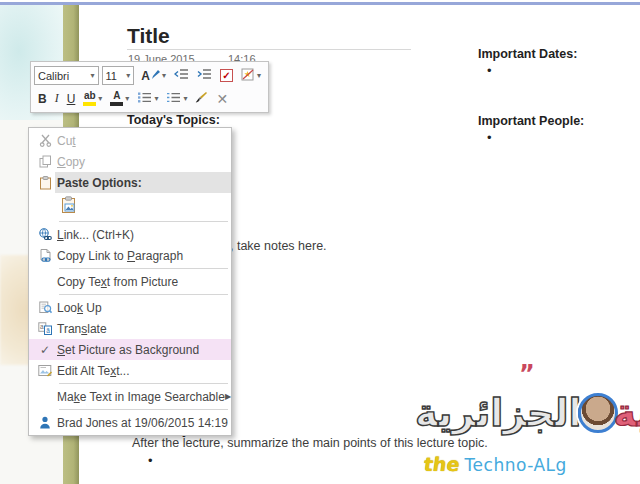 The width and height of the screenshot is (640, 484). I want to click on menu-item-look-up: Look Up, so click(130, 308).